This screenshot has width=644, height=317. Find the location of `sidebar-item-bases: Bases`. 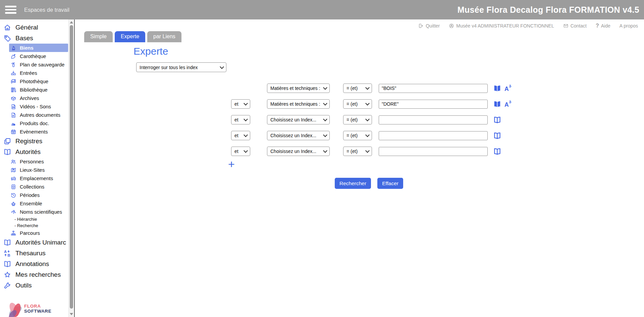

sidebar-item-bases: Bases is located at coordinates (34, 38).